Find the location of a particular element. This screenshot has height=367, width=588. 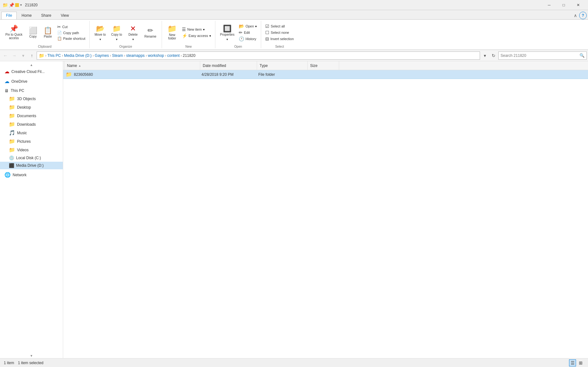

file-type-label: File folder is located at coordinates (267, 75).